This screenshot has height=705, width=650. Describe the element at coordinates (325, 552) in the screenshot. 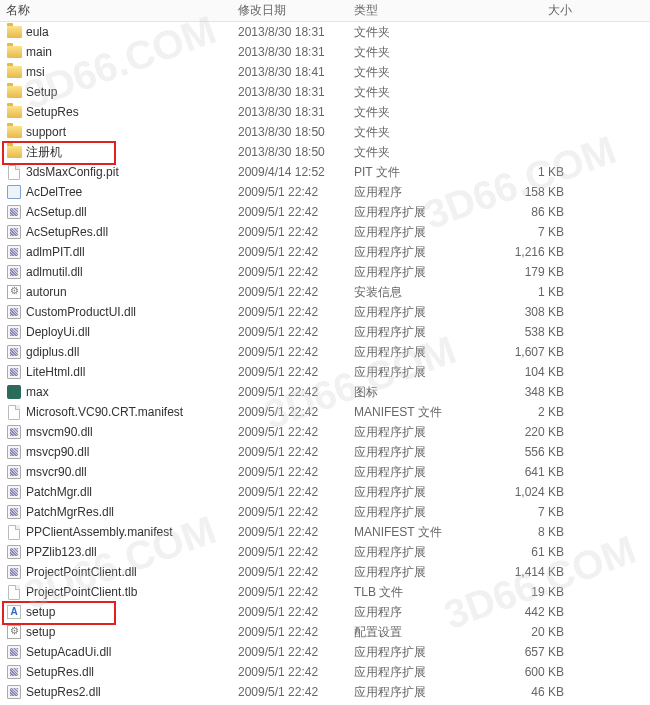

I see `file-row: PPZlib123.dll2009/5/1 22:42应用程序扩展61 KB` at that location.